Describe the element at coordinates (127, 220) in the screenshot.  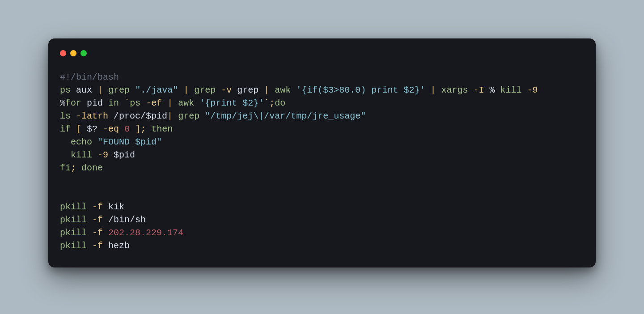
I see `arg: /bin/sh` at that location.